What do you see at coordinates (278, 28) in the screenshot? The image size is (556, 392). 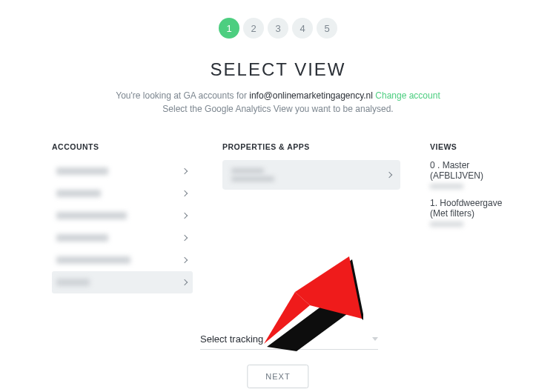 I see `step-3: 3` at bounding box center [278, 28].